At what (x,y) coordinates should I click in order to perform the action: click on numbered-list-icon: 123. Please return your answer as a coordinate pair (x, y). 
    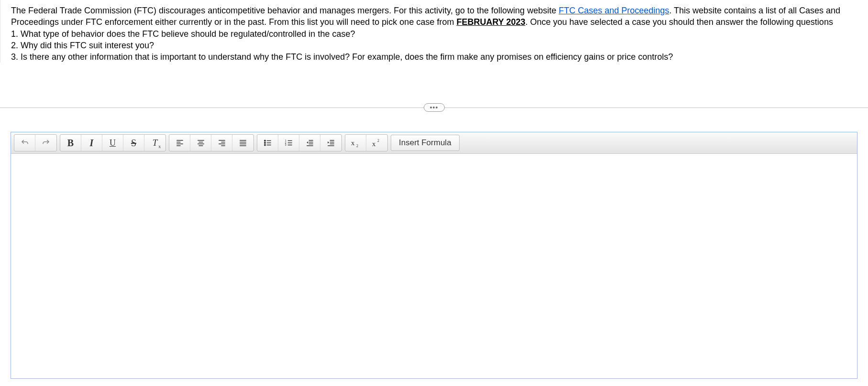
    Looking at the image, I should click on (289, 143).